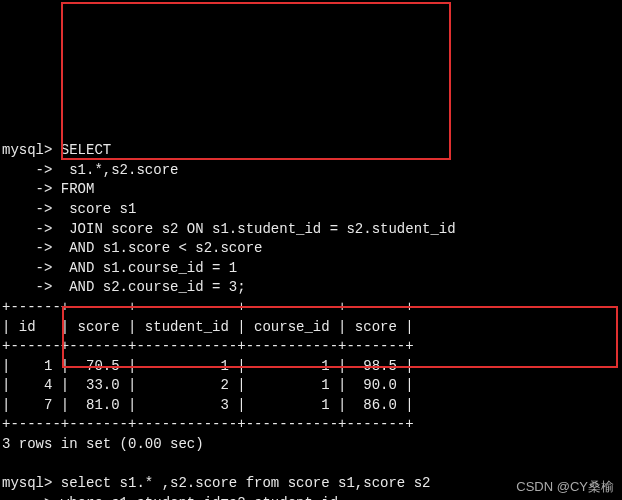 The image size is (622, 500). Describe the element at coordinates (312, 288) in the screenshot. I see `sql-line: -> AND s2.course_id = 3;` at that location.